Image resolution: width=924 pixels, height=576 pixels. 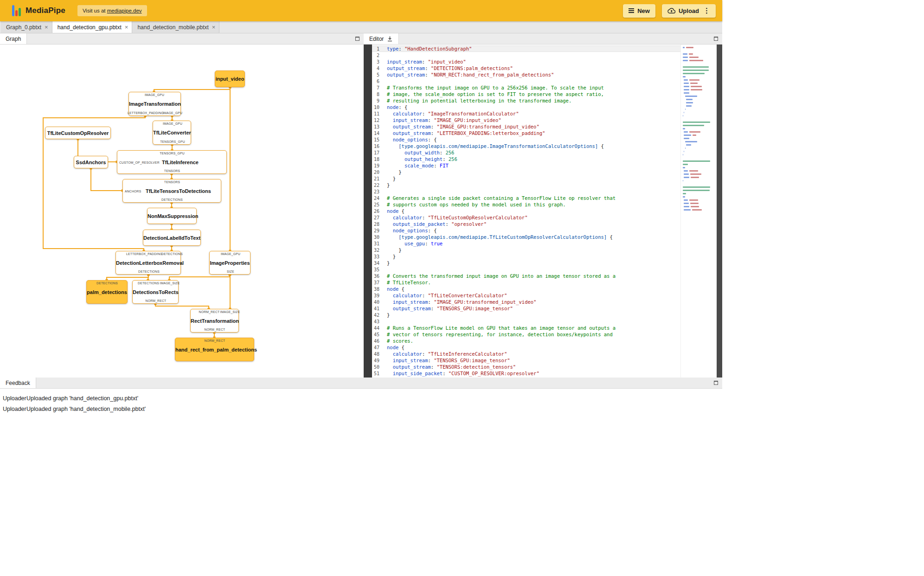 What do you see at coordinates (526, 140) in the screenshot?
I see `code-line: 15 node_options: {` at bounding box center [526, 140].